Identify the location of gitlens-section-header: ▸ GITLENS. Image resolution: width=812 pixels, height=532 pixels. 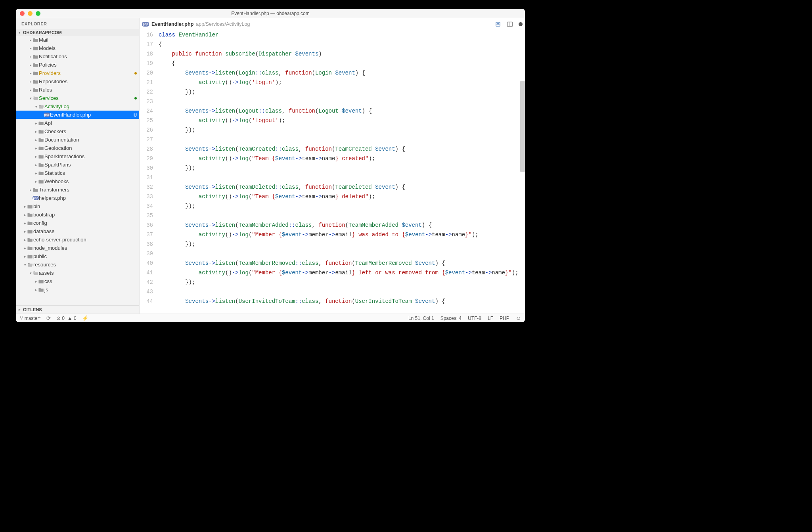
(78, 309).